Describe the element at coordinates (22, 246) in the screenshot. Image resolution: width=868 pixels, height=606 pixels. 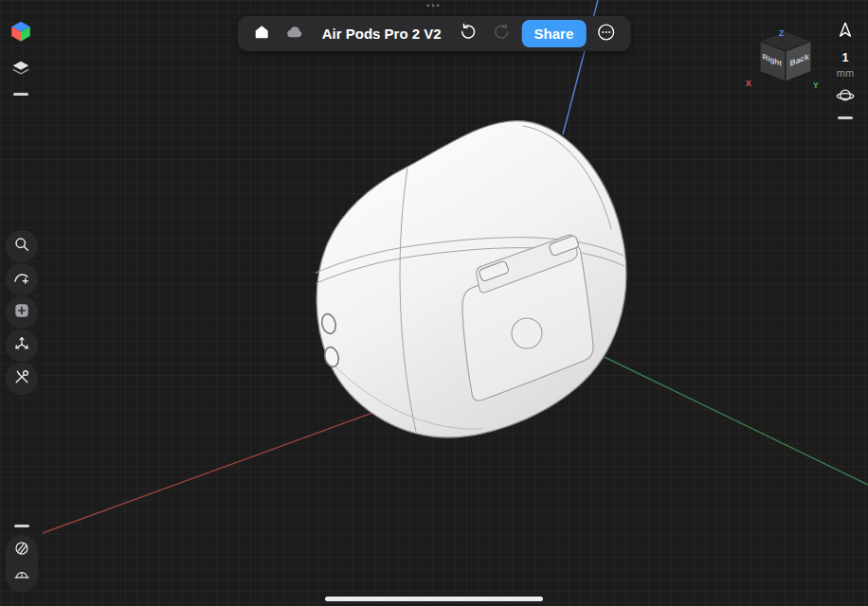
I see `search-icon` at that location.